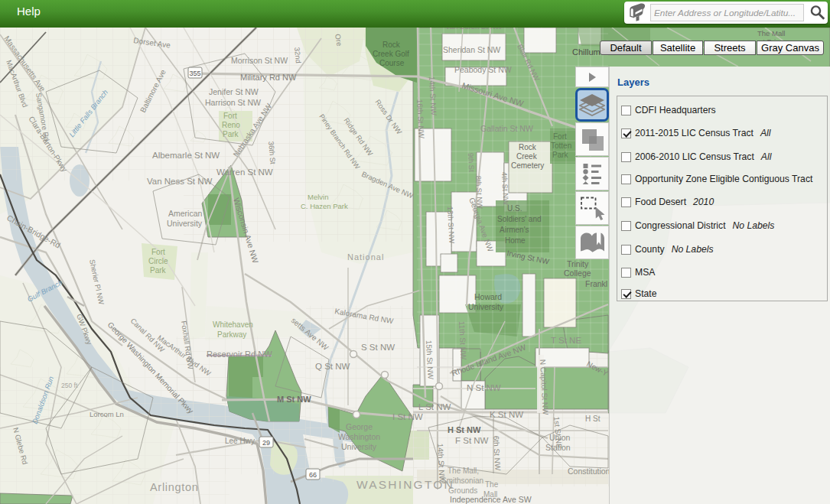 This screenshot has width=830, height=504. What do you see at coordinates (463, 491) in the screenshot?
I see `svg-text: Grounds` at bounding box center [463, 491].